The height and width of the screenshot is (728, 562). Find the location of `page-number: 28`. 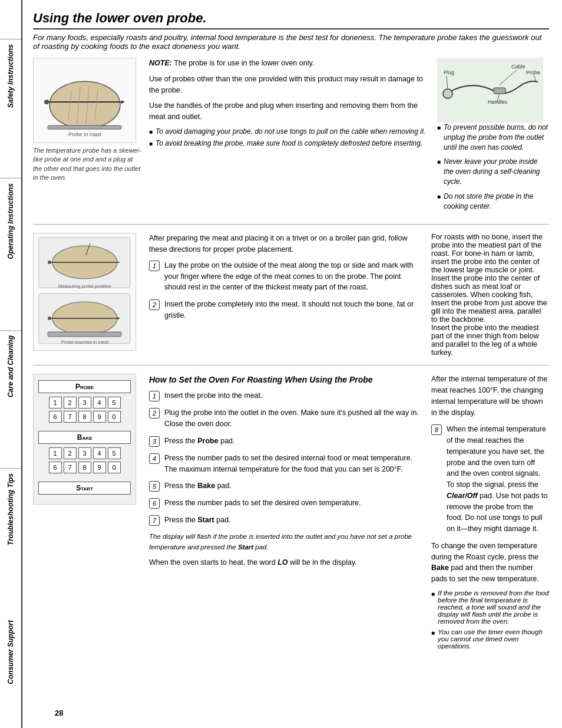

page-number: 28 is located at coordinates (59, 713).